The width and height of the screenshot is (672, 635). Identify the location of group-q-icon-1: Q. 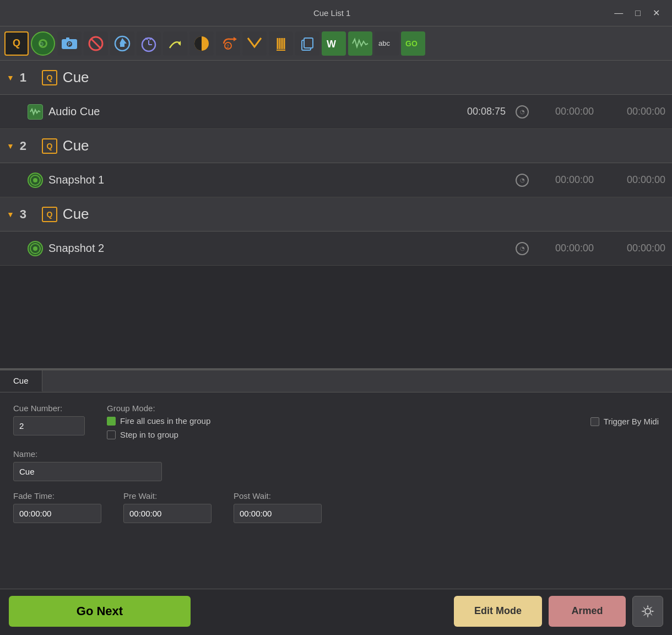
(50, 78).